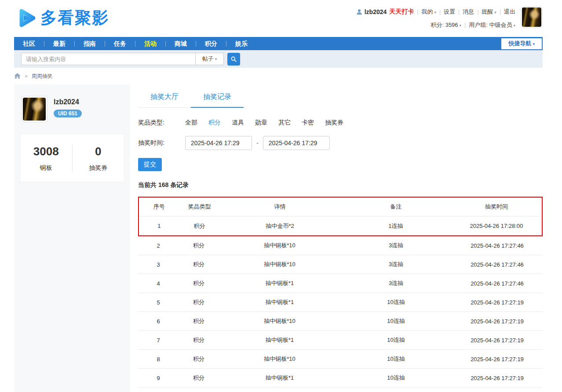  What do you see at coordinates (396, 226) in the screenshot?
I see `cell: 1连抽` at bounding box center [396, 226].